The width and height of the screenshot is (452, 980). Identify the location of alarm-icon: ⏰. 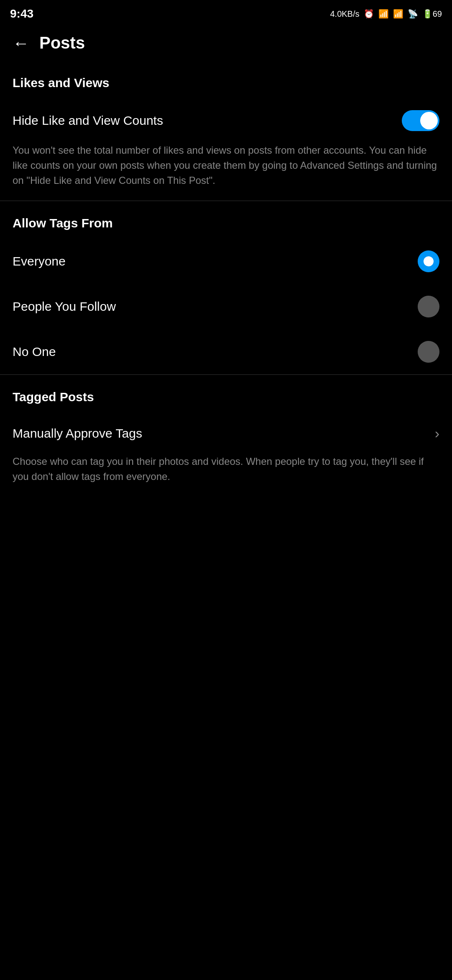
(369, 14).